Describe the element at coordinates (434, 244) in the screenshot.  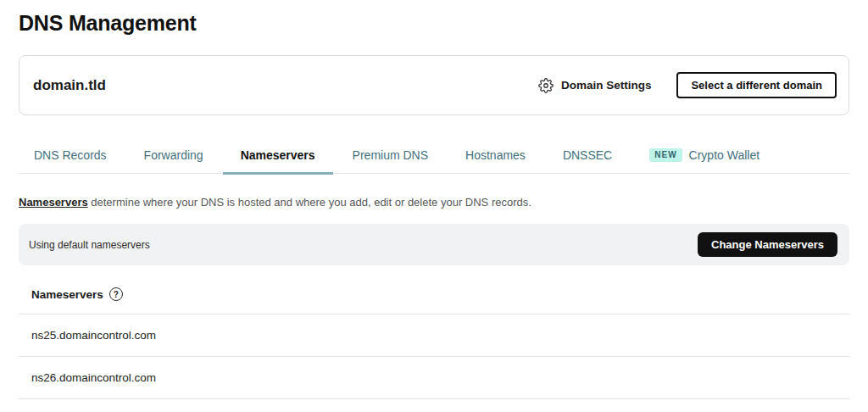
I see `nameserver-status-bar: Using default nameservers Change Nameser…` at that location.